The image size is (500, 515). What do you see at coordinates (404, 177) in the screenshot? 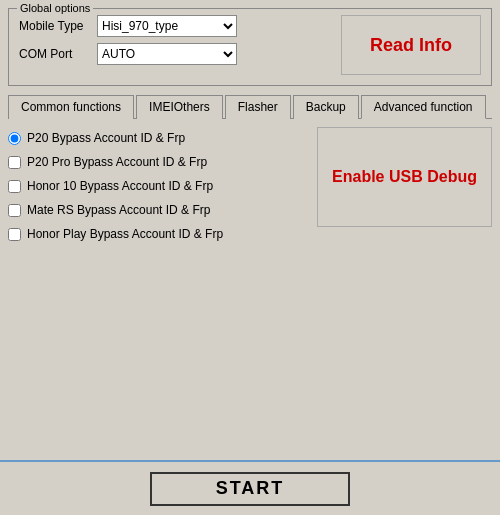
I see `usb-debug-button: Enable USB Debug` at bounding box center [404, 177].